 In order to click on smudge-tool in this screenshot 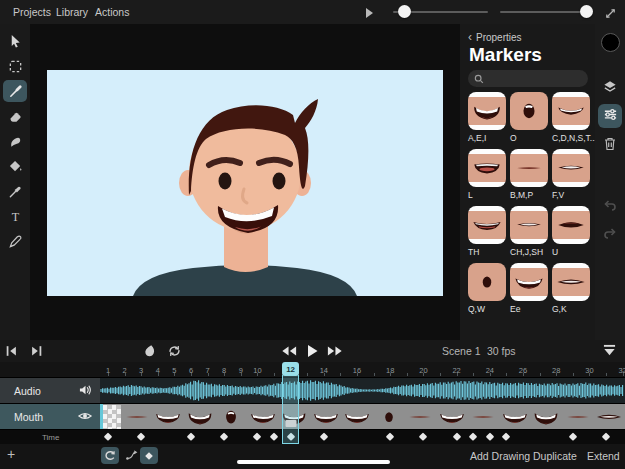, I will do `click(15, 141)`.